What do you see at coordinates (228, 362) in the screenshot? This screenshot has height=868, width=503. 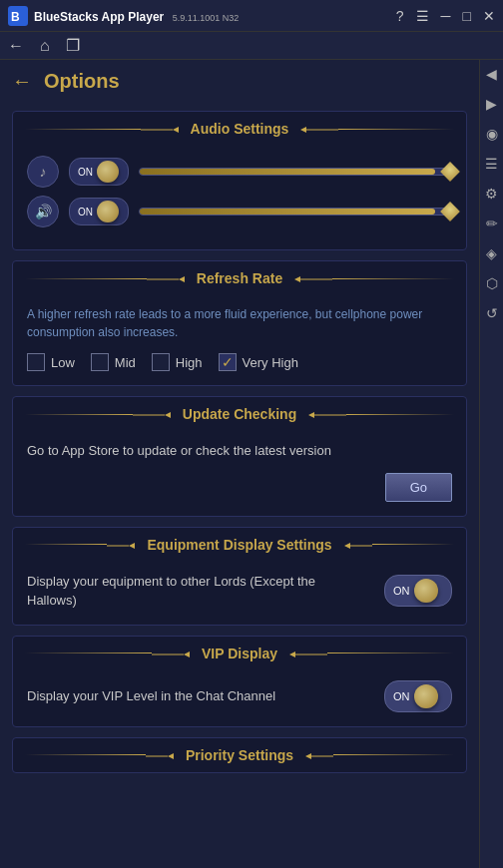 I see `checkmark-icon: ✓` at bounding box center [228, 362].